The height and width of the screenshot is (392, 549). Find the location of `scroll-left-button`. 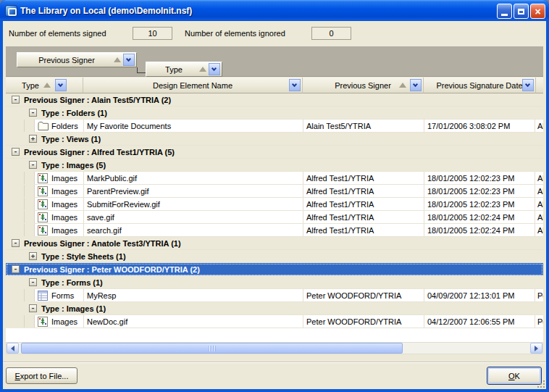

scroll-left-button is located at coordinates (13, 348).